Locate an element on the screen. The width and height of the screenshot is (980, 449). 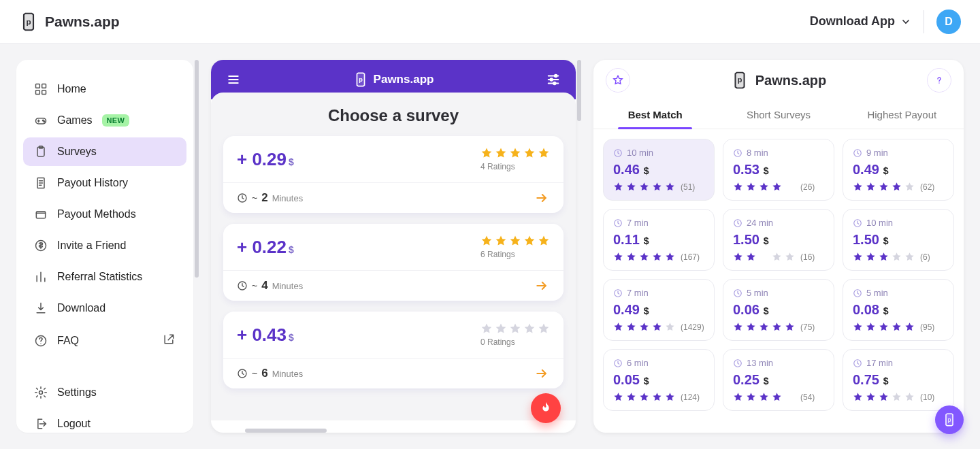
card-reward: 0.05 $ is located at coordinates (659, 380).